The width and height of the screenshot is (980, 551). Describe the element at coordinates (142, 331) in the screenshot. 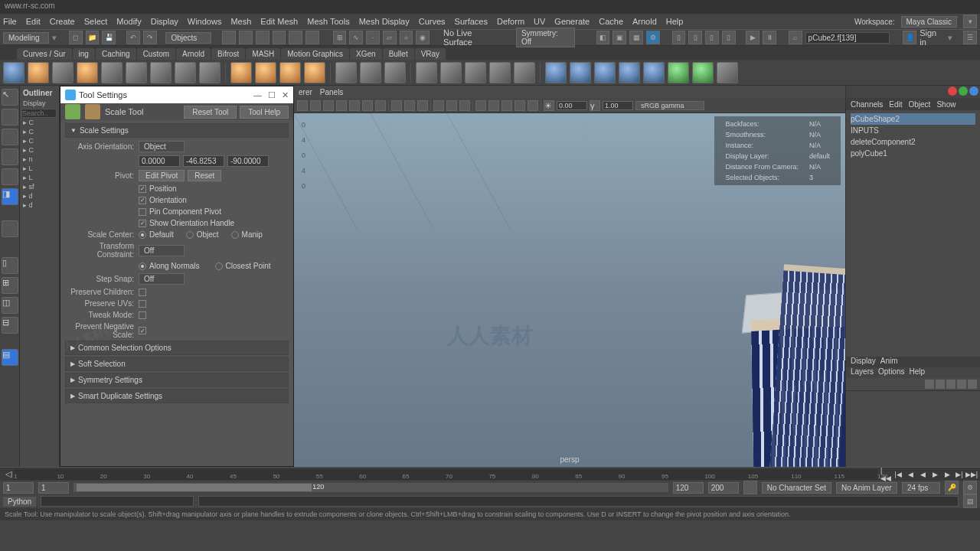

I see `prevent-neg-checkbox: ✓` at that location.